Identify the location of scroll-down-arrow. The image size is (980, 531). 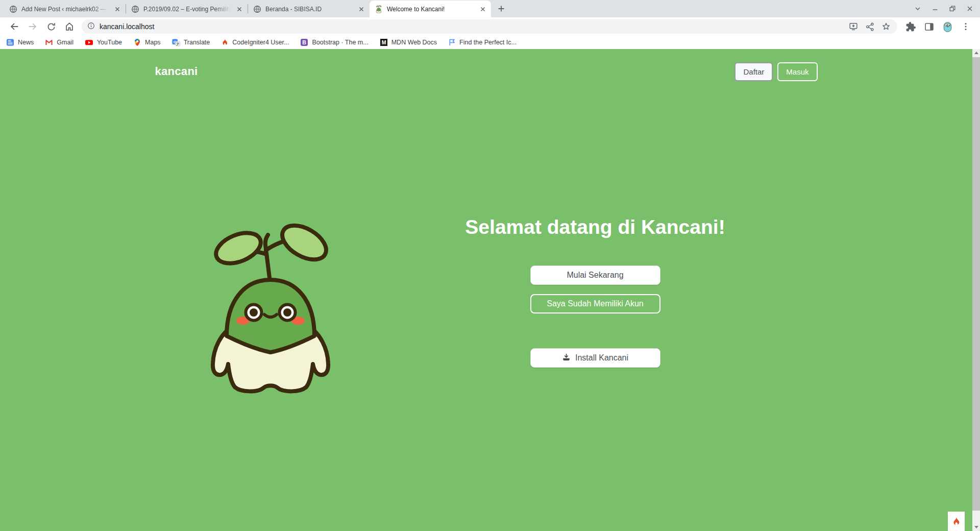
(976, 527).